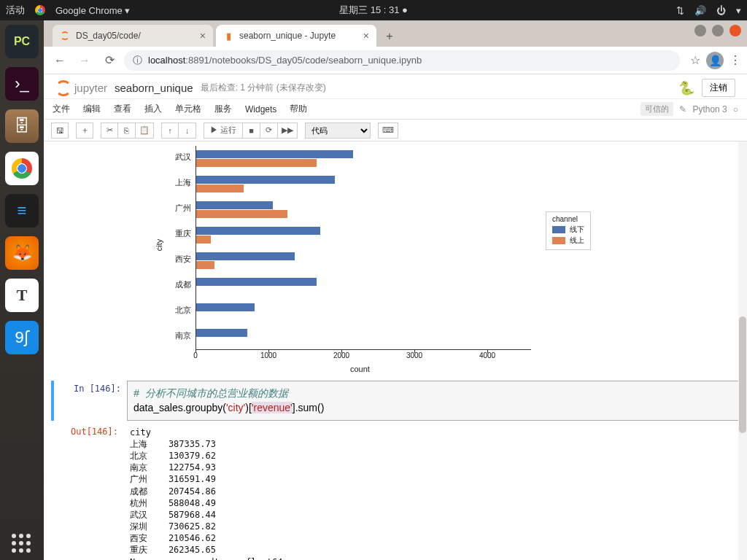 The image size is (747, 560). Describe the element at coordinates (161, 335) in the screenshot. I see `chart-category-label: 南京` at that location.